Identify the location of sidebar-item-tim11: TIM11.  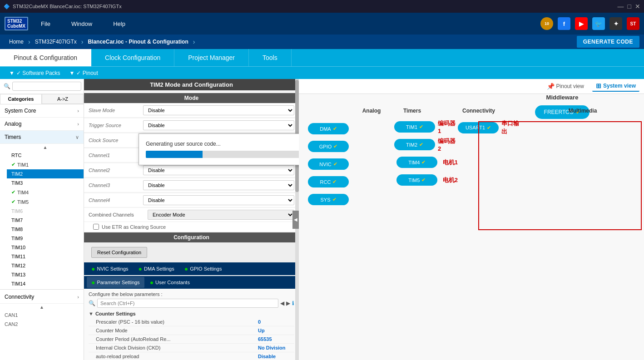
(45, 256).